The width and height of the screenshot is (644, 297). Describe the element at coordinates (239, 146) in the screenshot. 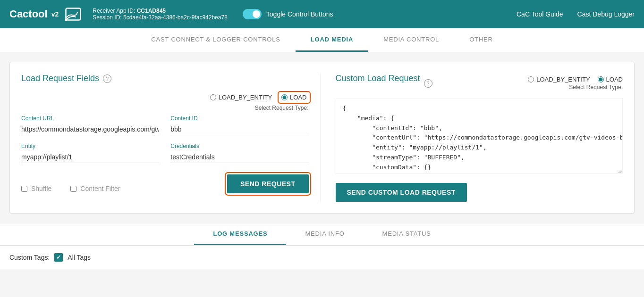

I see `credentials-label: Credentials` at that location.